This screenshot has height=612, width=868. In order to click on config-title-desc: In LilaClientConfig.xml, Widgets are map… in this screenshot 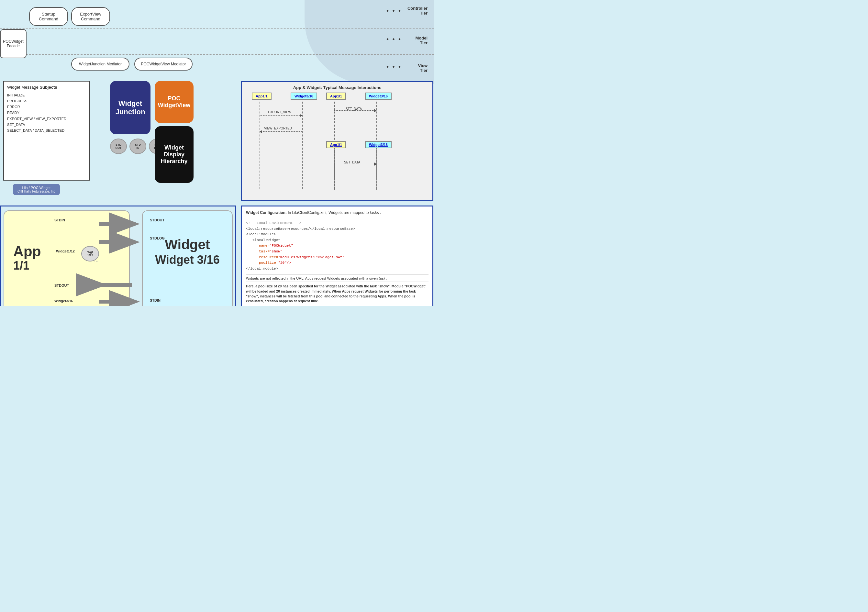, I will do `click(329, 212)`.